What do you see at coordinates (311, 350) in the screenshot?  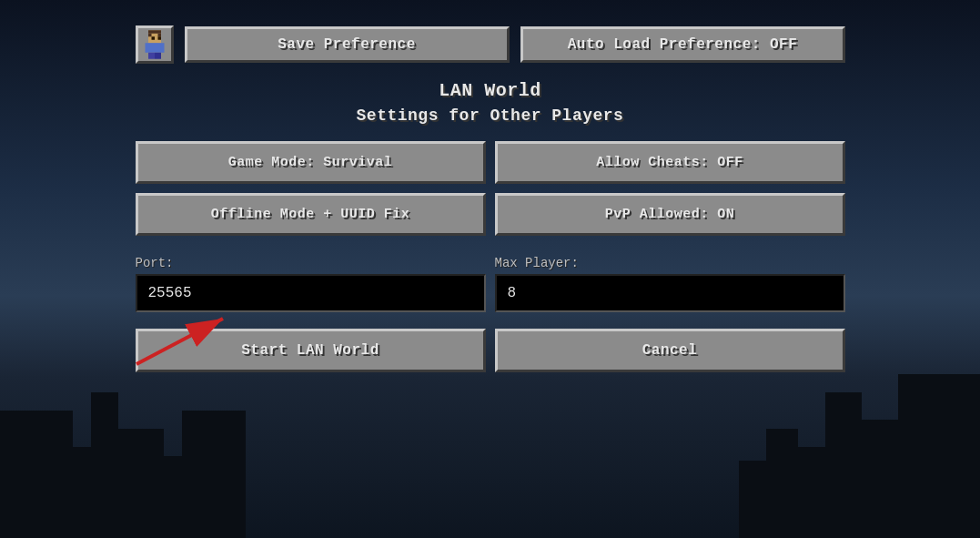 I see `start-lan-world-button: Start LAN World` at bounding box center [311, 350].